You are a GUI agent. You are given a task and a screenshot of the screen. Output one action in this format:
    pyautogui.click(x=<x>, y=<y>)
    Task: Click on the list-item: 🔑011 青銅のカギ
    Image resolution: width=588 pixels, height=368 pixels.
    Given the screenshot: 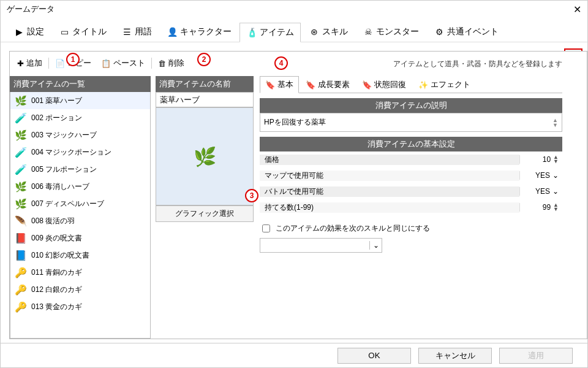 What is the action you would take?
    pyautogui.click(x=80, y=272)
    